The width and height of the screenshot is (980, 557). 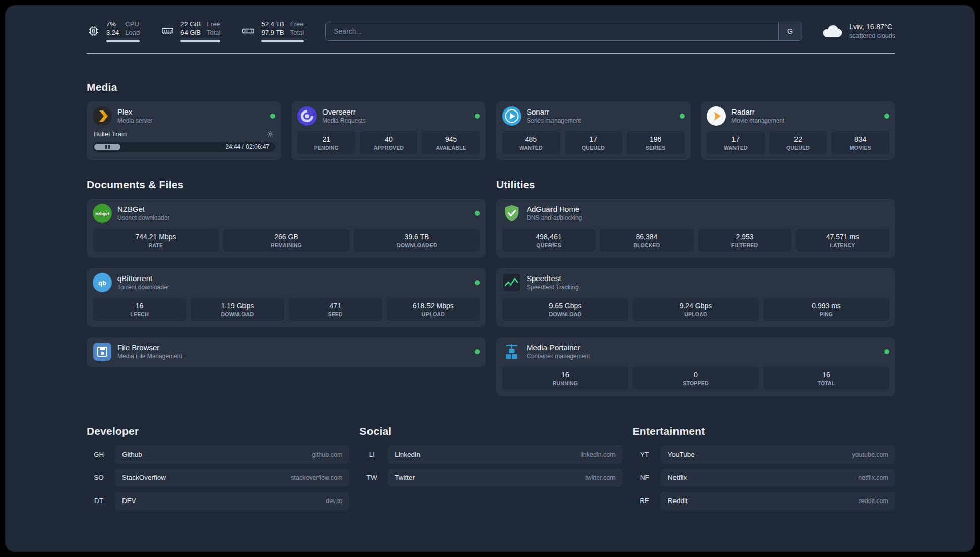 What do you see at coordinates (143, 218) in the screenshot?
I see `app-subtitle: Usenet downloader` at bounding box center [143, 218].